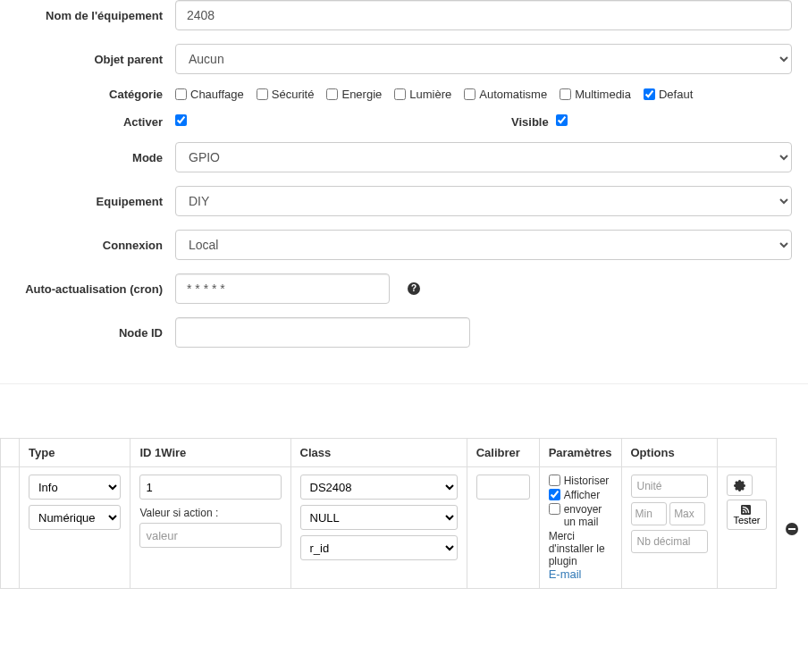 The image size is (808, 672). What do you see at coordinates (669, 542) in the screenshot?
I see `decimal-input` at bounding box center [669, 542].